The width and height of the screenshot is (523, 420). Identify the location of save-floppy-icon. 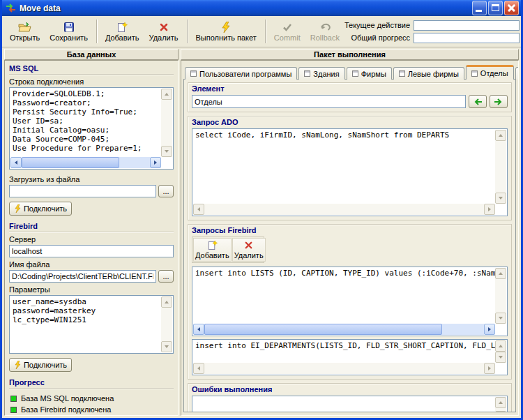
(69, 27).